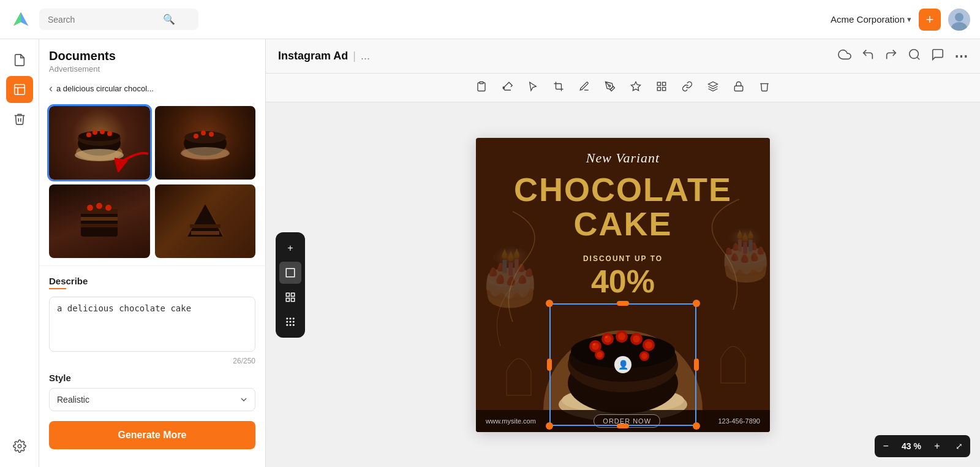 This screenshot has height=467, width=980. Describe the element at coordinates (20, 60) in the screenshot. I see `sidebar-item-document` at that location.